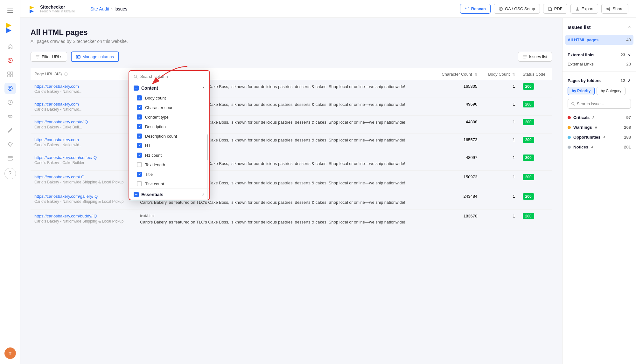  What do you see at coordinates (581, 118) in the screenshot?
I see `criticals-label-wrapper: Criticals ∧` at bounding box center [581, 118].